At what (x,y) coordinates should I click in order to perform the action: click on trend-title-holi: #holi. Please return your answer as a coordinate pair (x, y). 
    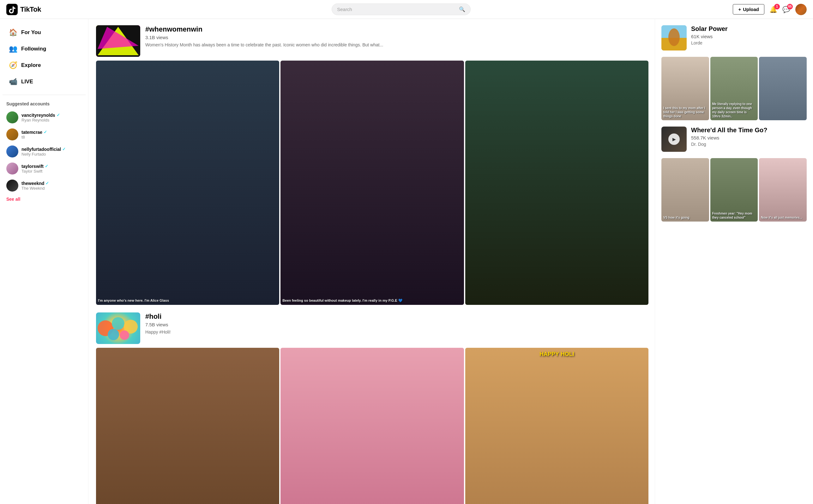
    Looking at the image, I should click on (397, 317).